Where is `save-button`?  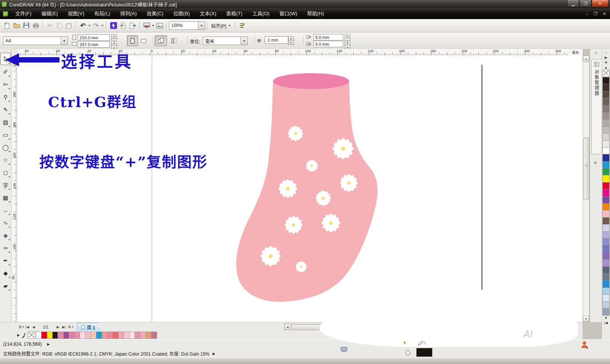
save-button is located at coordinates (26, 26).